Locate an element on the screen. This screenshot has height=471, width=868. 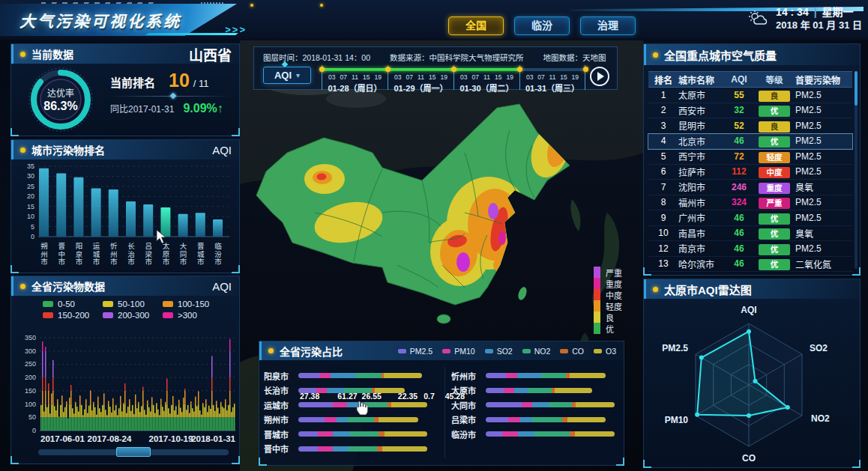
share-row-晋城市: 晋城市 is located at coordinates (352, 434).